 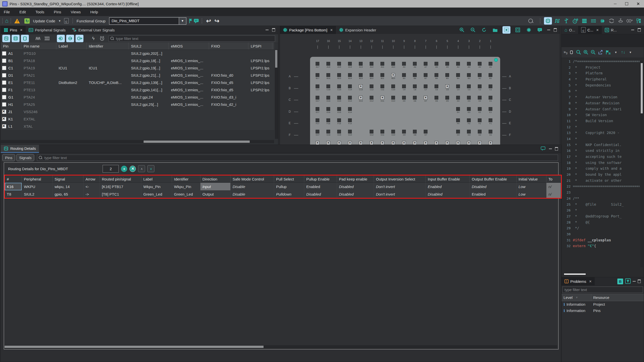 What do you see at coordinates (137, 68) in the screenshot?
I see `pin-row-C1: C1PTA19ICU1ICU1SIUL2:gpio,19[...]eMIOS_1…` at bounding box center [137, 68].